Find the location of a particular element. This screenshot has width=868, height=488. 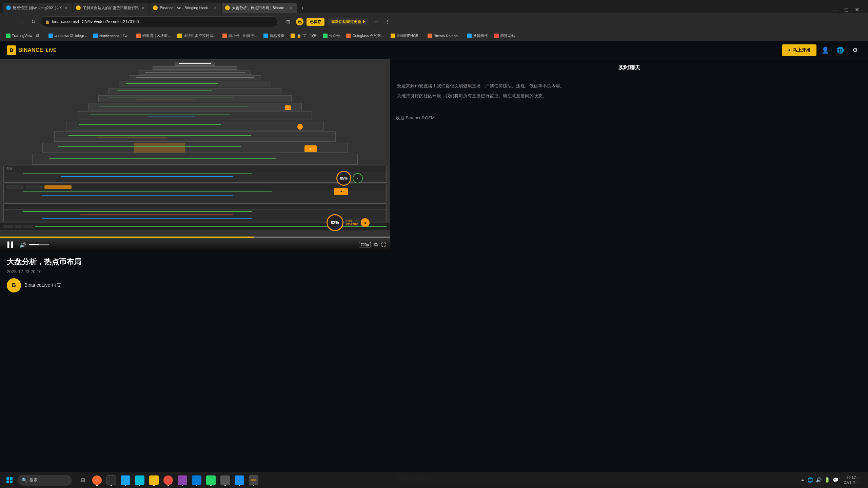

signin-button: 已保存 is located at coordinates (315, 22).